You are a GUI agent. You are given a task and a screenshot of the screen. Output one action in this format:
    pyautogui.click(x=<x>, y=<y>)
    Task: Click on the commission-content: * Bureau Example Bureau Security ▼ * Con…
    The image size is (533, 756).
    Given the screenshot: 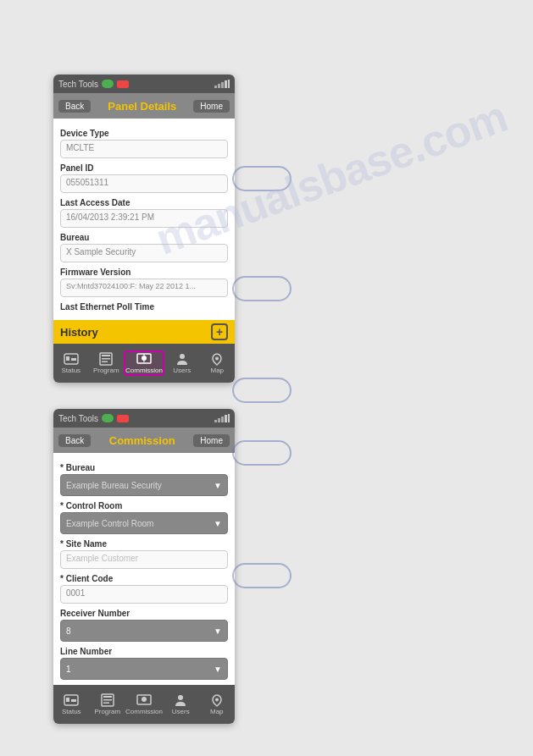 What is the action you would take?
    pyautogui.click(x=144, y=569)
    